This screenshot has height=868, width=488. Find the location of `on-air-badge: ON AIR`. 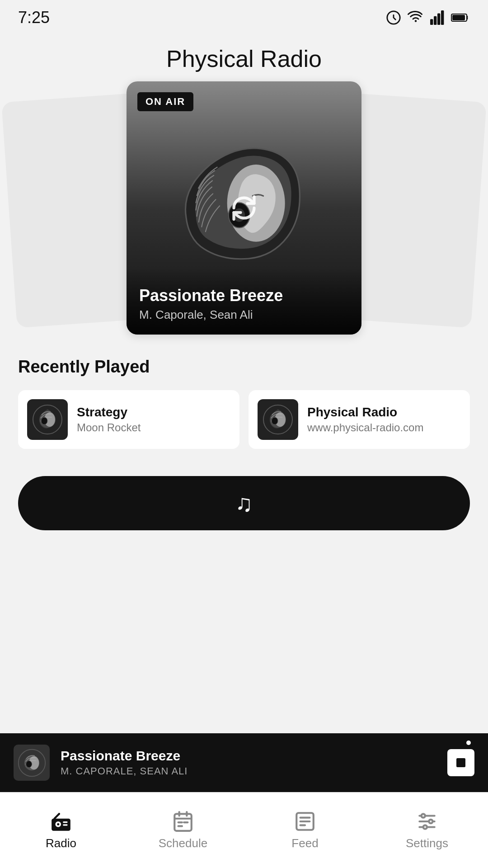

on-air-badge: ON AIR is located at coordinates (165, 102).